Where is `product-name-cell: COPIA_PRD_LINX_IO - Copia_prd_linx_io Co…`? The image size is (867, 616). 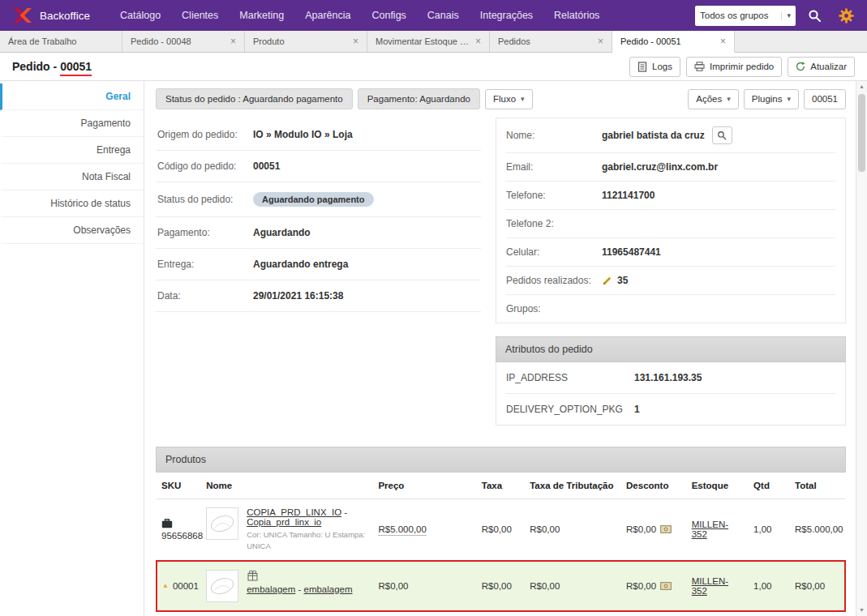
product-name-cell: COPIA_PRD_LINX_IO - Copia_prd_linx_io Co… is located at coordinates (287, 530).